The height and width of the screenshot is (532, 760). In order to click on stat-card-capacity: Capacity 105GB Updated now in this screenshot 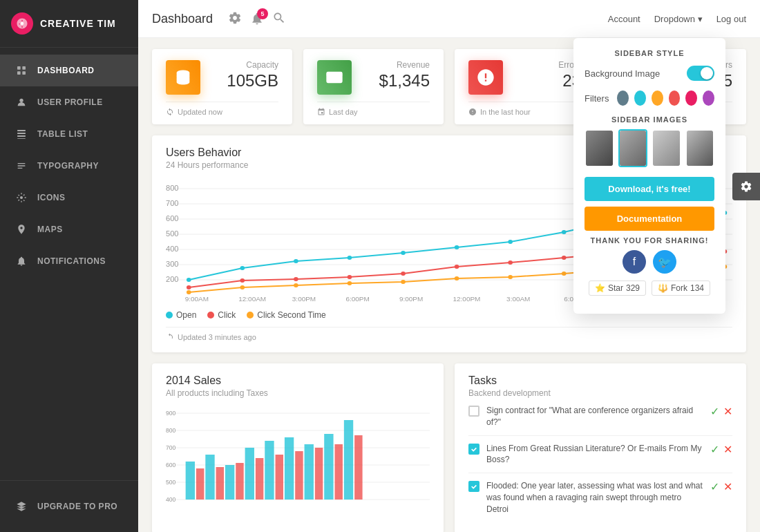, I will do `click(222, 87)`.